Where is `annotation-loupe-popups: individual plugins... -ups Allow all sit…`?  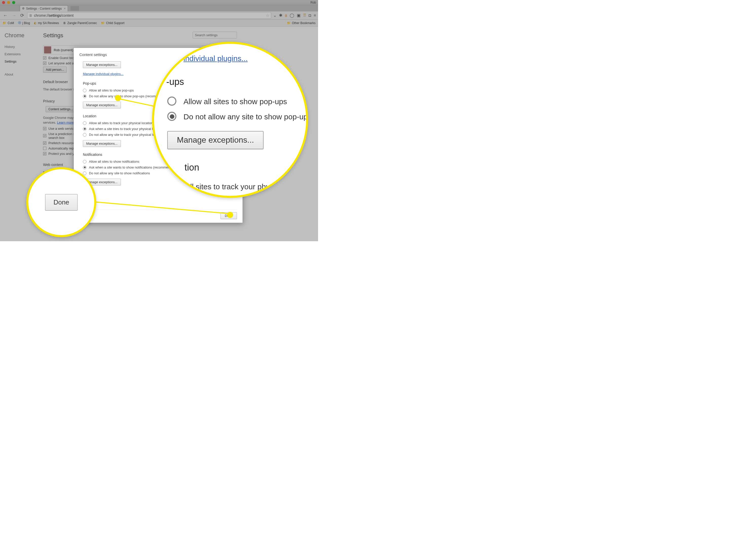
annotation-loupe-popups: individual plugins... -ups Allow all sit… is located at coordinates (230, 120).